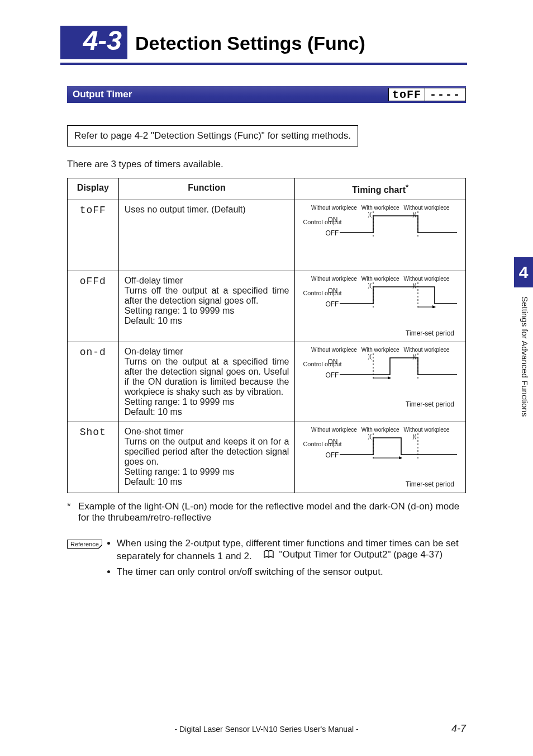 This screenshot has width=533, height=756. What do you see at coordinates (207, 382) in the screenshot?
I see `function-cell: On-delay timerTurns on the output at a s…` at bounding box center [207, 382].